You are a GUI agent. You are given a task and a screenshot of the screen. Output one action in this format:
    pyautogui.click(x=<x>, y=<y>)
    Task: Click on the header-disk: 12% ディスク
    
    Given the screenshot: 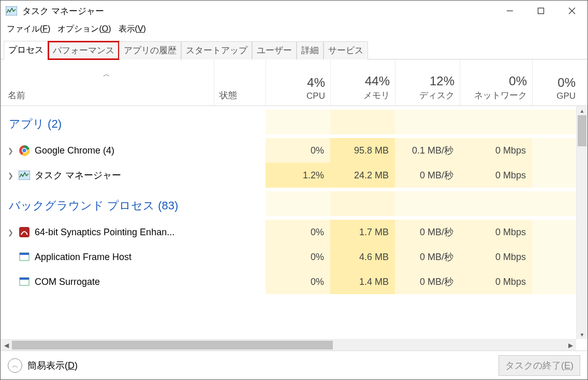 What is the action you would take?
    pyautogui.click(x=428, y=83)
    